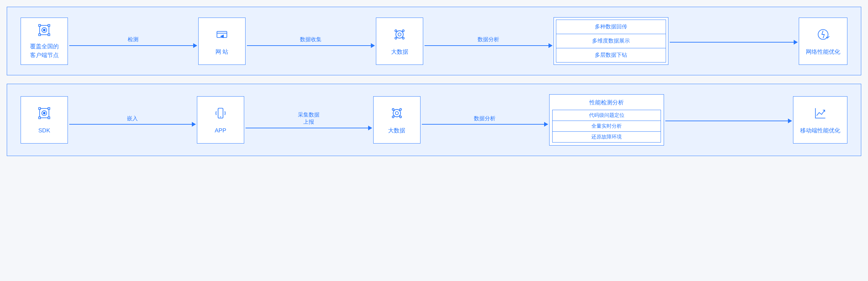 Image resolution: width=868 pixels, height=281 pixels. I want to click on list-item: 多种数据回传, so click(611, 27).